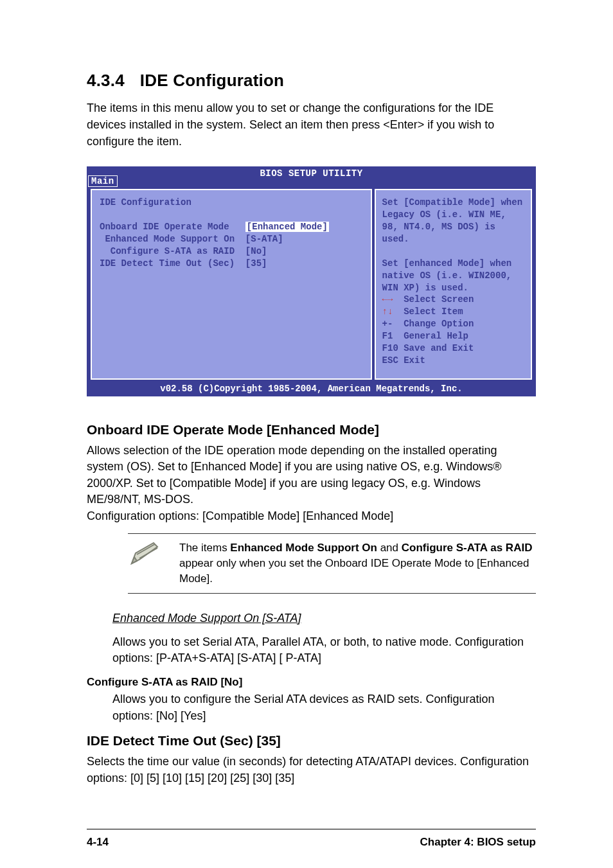  I want to click on raid-heading: Configure S-ATA as RAID [No], so click(311, 682).